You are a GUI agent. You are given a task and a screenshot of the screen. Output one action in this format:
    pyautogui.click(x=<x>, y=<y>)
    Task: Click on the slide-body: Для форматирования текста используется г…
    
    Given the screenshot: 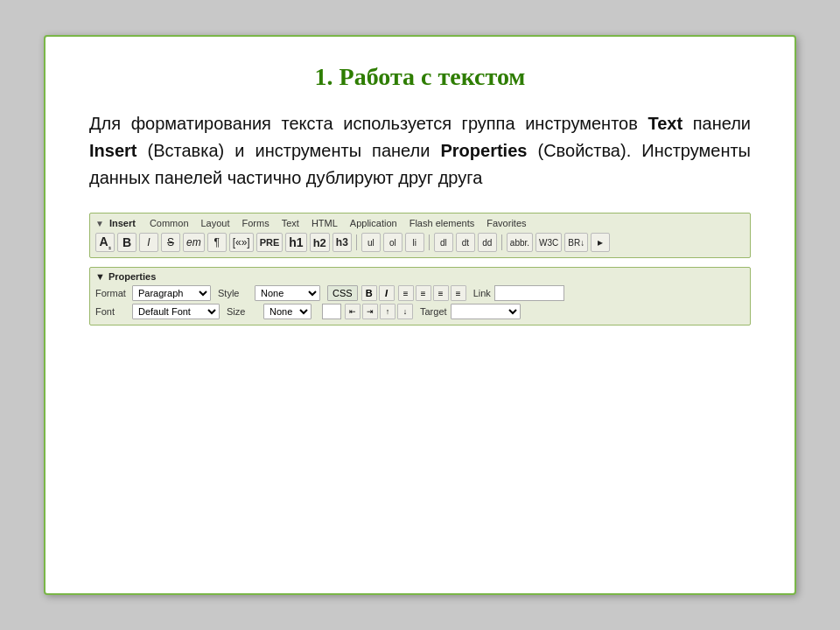 What is the action you would take?
    pyautogui.click(x=420, y=150)
    